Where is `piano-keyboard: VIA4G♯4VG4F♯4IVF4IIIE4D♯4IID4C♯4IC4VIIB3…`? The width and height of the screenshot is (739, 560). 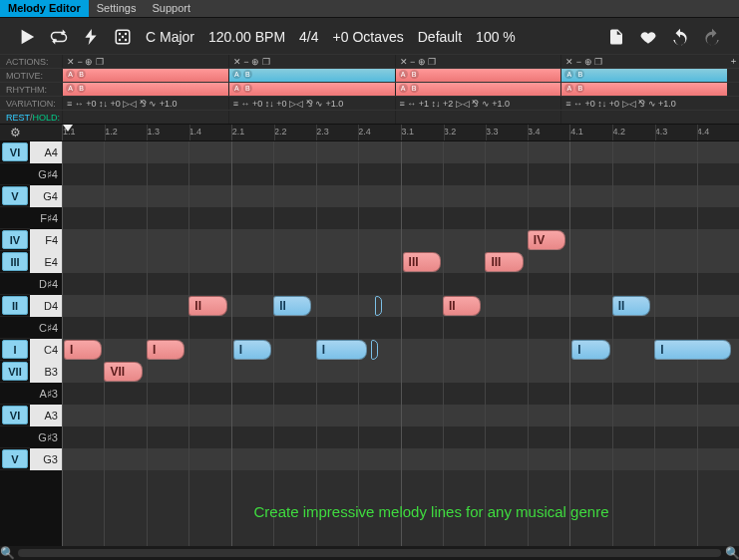 piano-keyboard: VIA4G♯4VG4F♯4IVF4IIIE4D♯4IID4C♯4IC4VIIB3… is located at coordinates (31, 344).